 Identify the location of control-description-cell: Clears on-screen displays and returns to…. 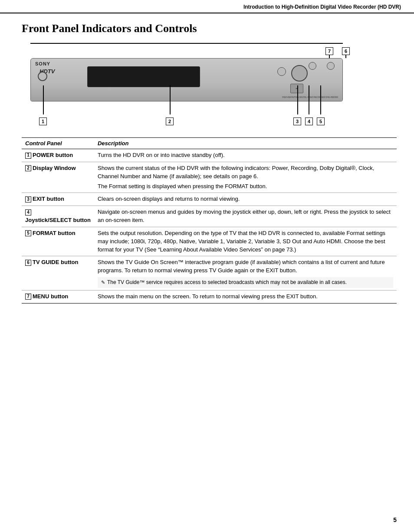
(246, 199).